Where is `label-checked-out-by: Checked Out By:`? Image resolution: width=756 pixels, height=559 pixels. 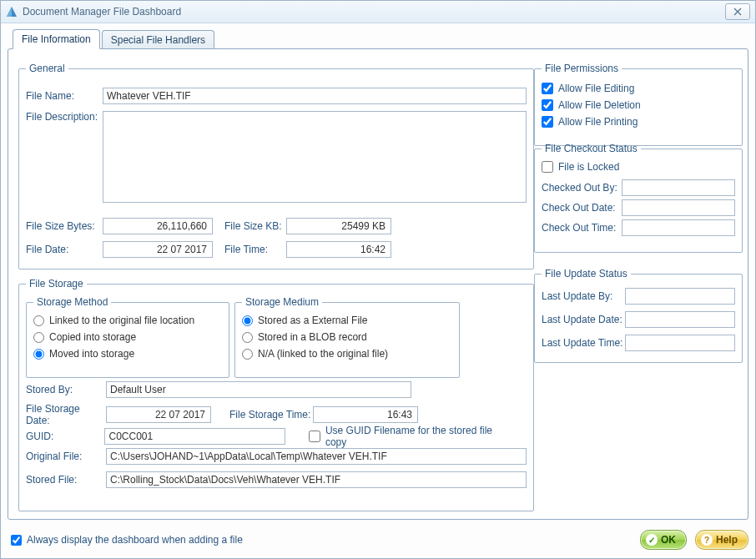 label-checked-out-by: Checked Out By: is located at coordinates (582, 188).